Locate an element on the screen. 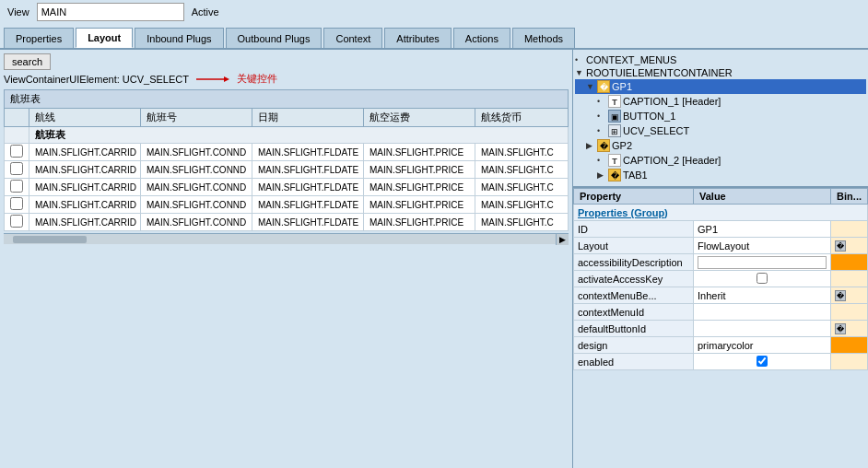  tab-inbound-plugs: Inbound Plugs is located at coordinates (179, 38).